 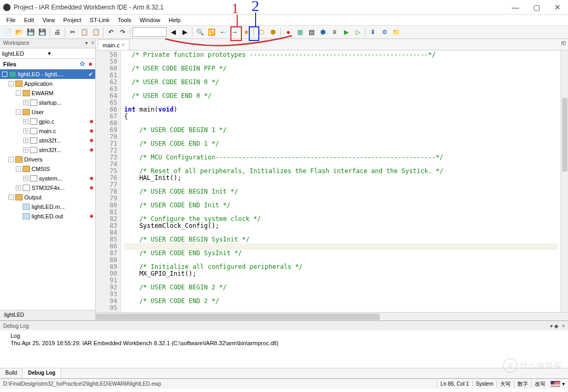 What do you see at coordinates (47, 178) in the screenshot?
I see `tree-node: +system...` at bounding box center [47, 178].